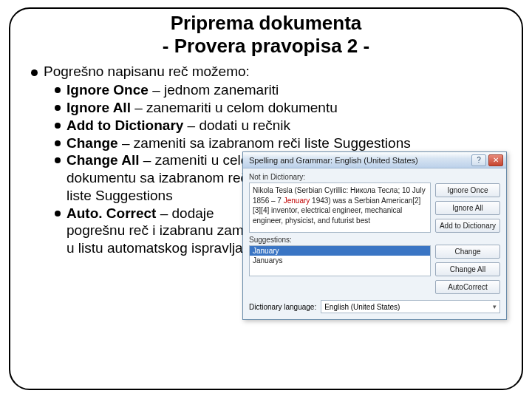 This screenshot has width=532, height=399. Describe the element at coordinates (265, 143) in the screenshot. I see `item-rest: – zameniti sa izabranom reči liste Sugge…` at that location.